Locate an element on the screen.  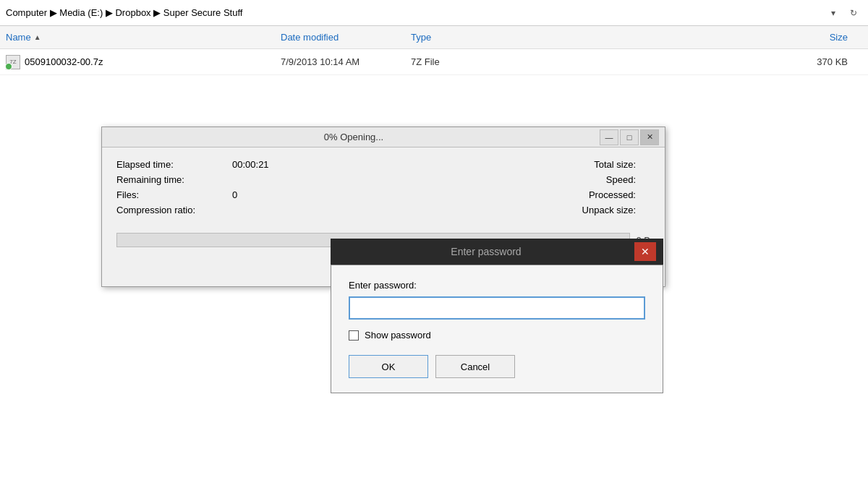
show-password-checkbox is located at coordinates (354, 335).